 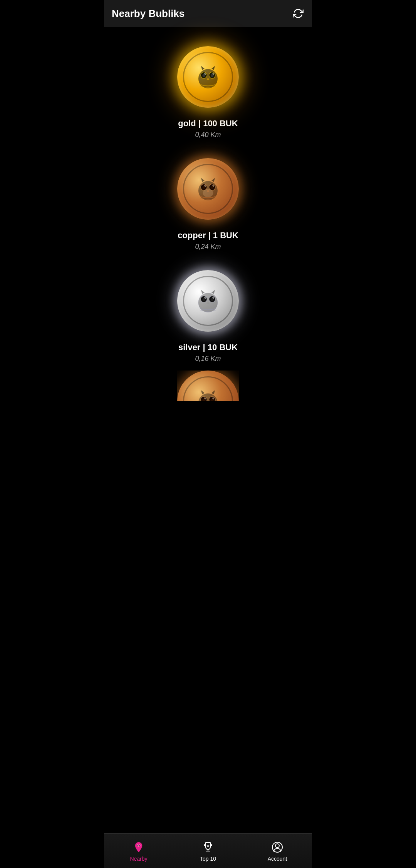 I want to click on coin-image-partial, so click(x=208, y=386).